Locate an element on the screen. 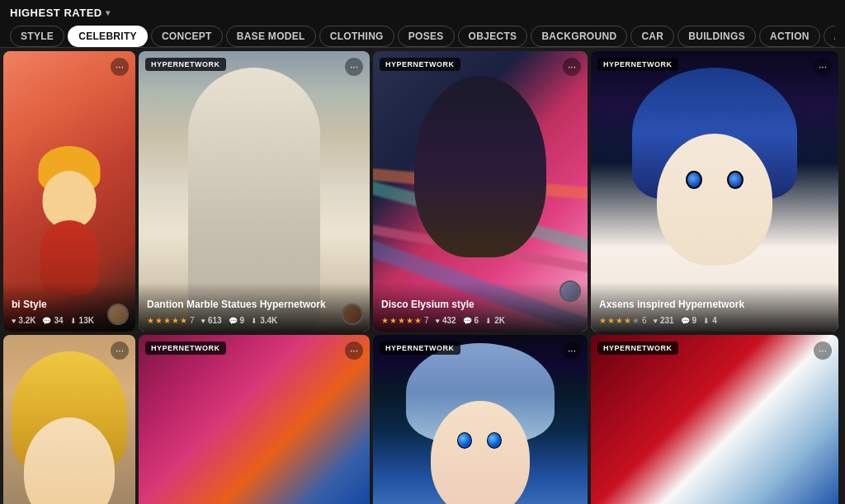 The height and width of the screenshot is (504, 845). card-footer: Axsens inspired Hypernetwork ★ ★ ★ ★ ★ 6… is located at coordinates (715, 307).